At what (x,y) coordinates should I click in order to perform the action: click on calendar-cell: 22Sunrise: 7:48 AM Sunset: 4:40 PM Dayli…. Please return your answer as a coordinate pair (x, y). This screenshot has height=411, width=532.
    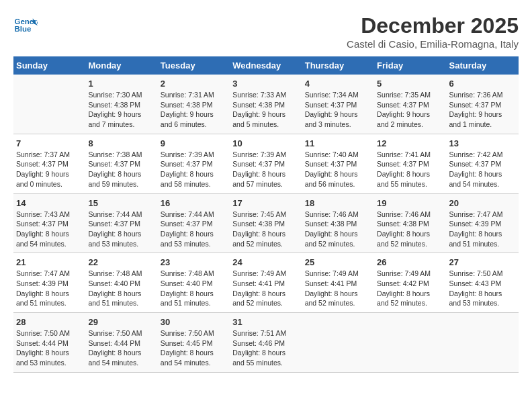
    Looking at the image, I should click on (121, 283).